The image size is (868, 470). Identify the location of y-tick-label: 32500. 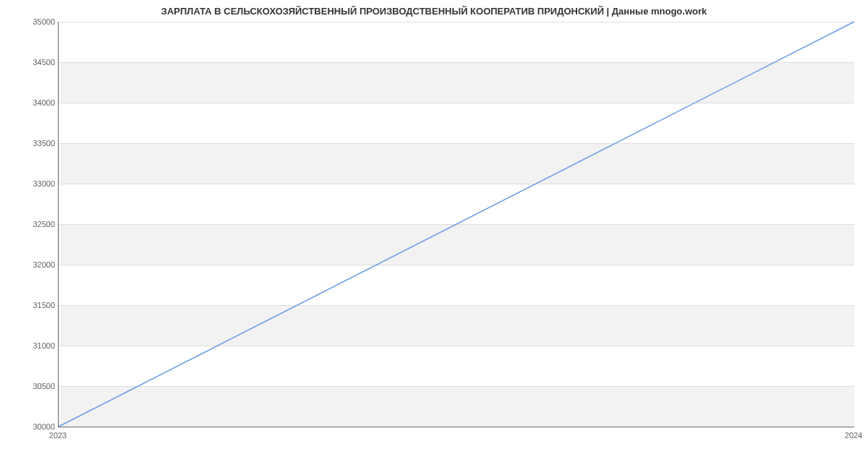
(41, 224).